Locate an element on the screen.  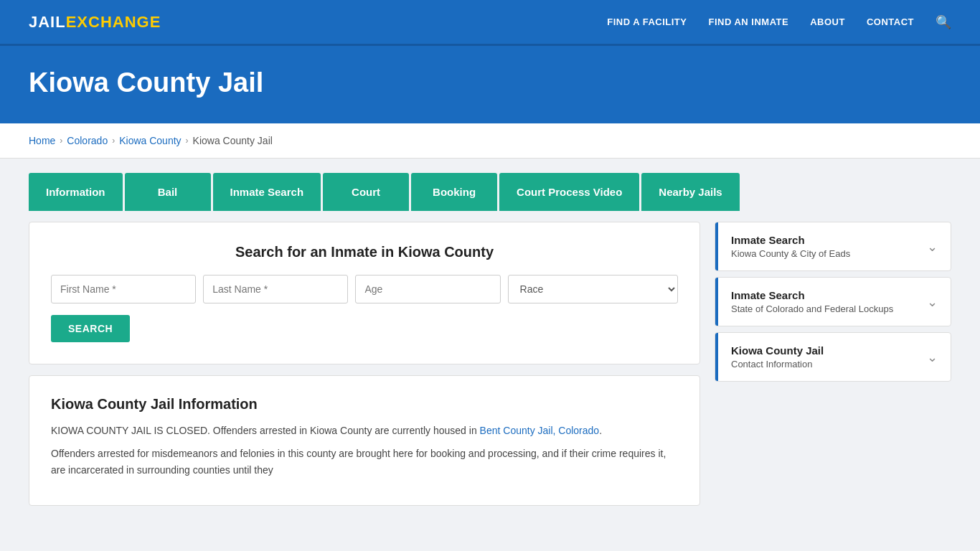
tabs-list: Information Bail Inmate Search Court Boo… is located at coordinates (490, 192).